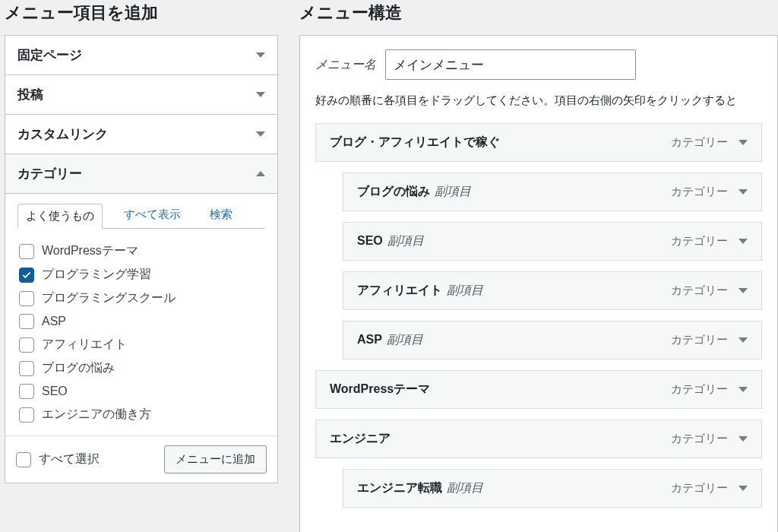  What do you see at coordinates (394, 192) in the screenshot?
I see `menu-item-label: ブログの悩み` at bounding box center [394, 192].